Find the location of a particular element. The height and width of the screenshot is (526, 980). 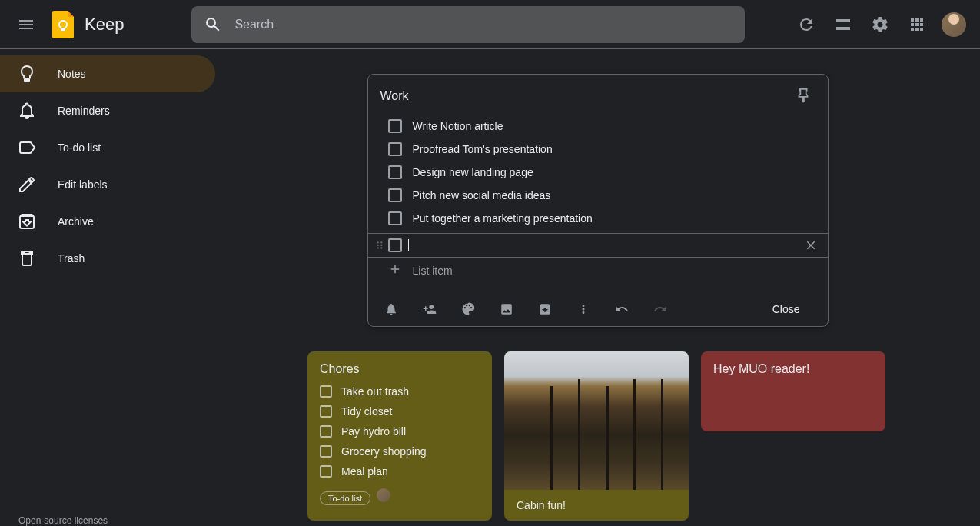

note-title: Cabin fun! is located at coordinates (596, 505).